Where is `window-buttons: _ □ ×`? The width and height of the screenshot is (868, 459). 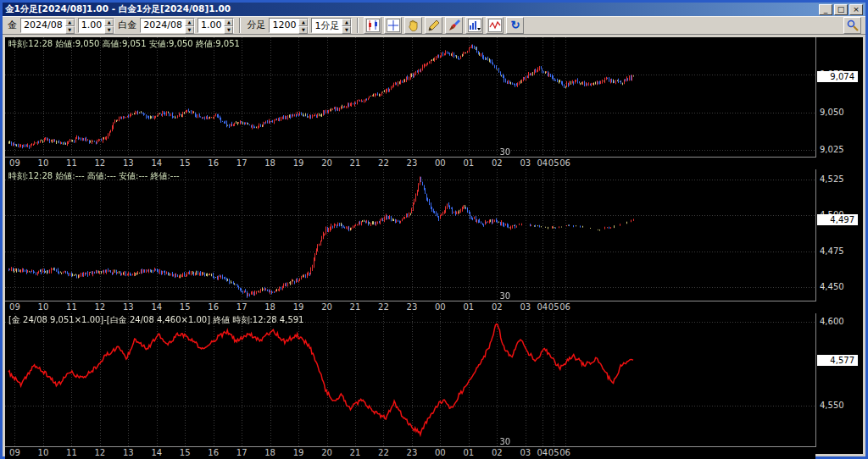 window-buttons: _ □ × is located at coordinates (841, 10).